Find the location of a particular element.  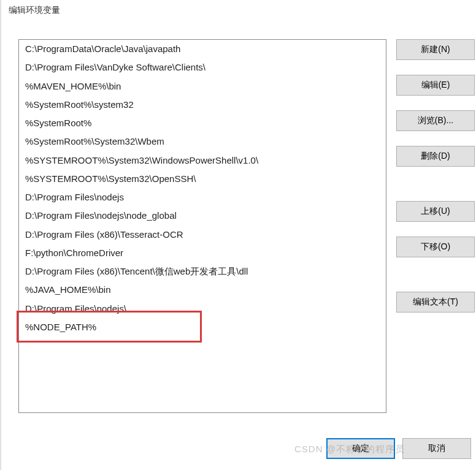

list-item: D:\Program Files\nodejs\node_global is located at coordinates (202, 216).